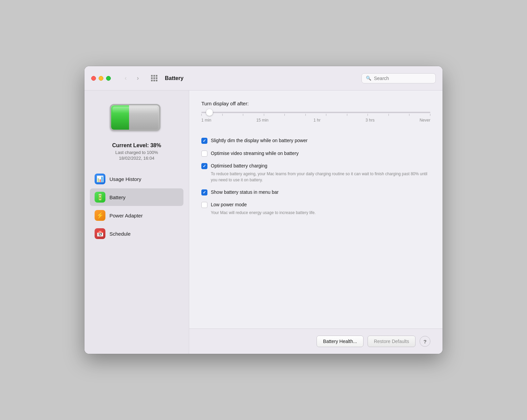 This screenshot has width=527, height=420. Describe the element at coordinates (316, 209) in the screenshot. I see `option-low-power: Low power mode Your Mac will reduce ener…` at that location.